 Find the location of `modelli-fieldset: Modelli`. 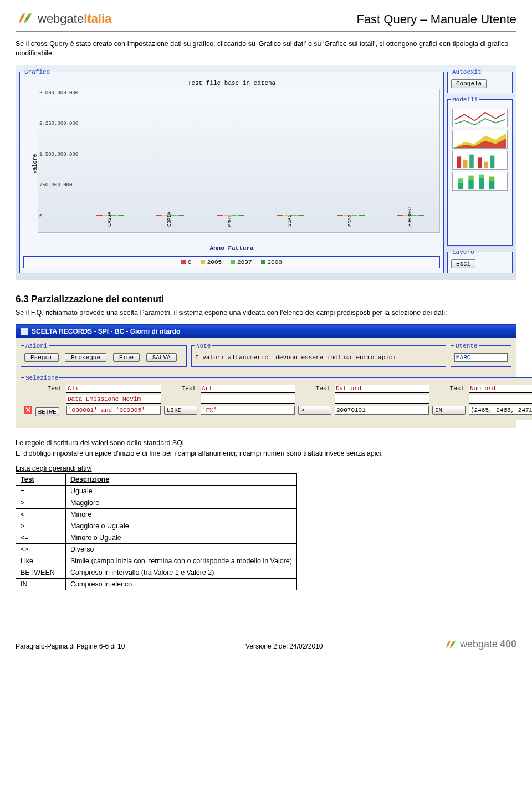

modelli-fieldset: Modelli is located at coordinates (480, 171).